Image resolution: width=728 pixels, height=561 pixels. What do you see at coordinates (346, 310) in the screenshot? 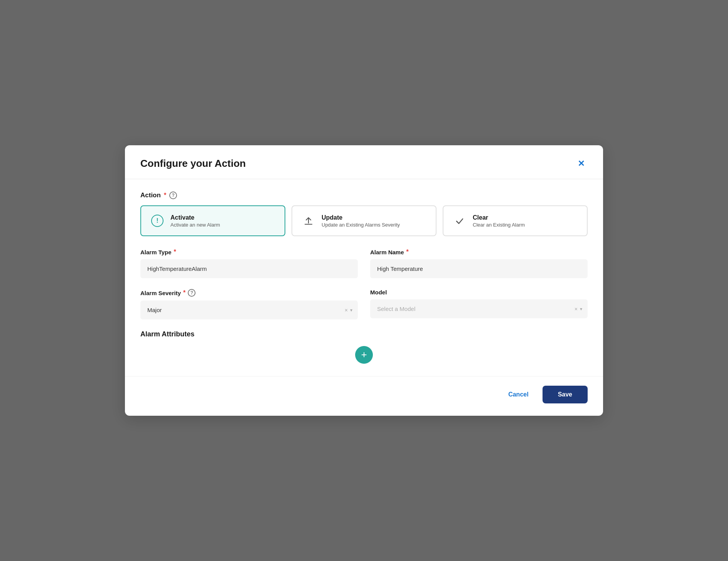
I see `alarm-severity-clear: ×` at bounding box center [346, 310].